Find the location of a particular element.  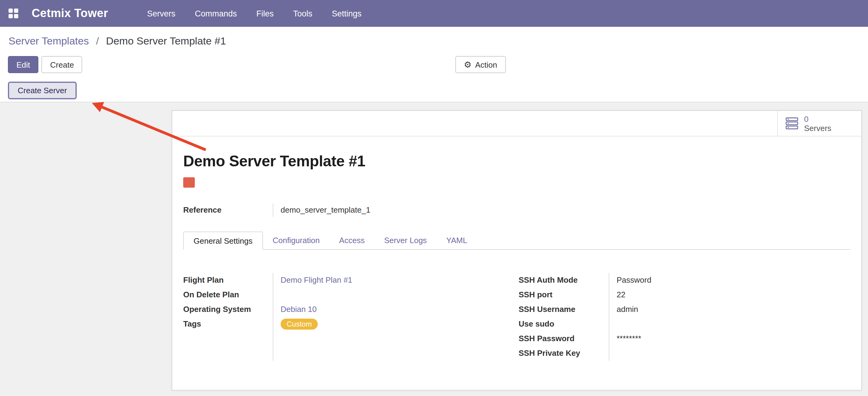

values-column: Demo Flight Plan #1 Debian 10 Custom is located at coordinates (396, 317).